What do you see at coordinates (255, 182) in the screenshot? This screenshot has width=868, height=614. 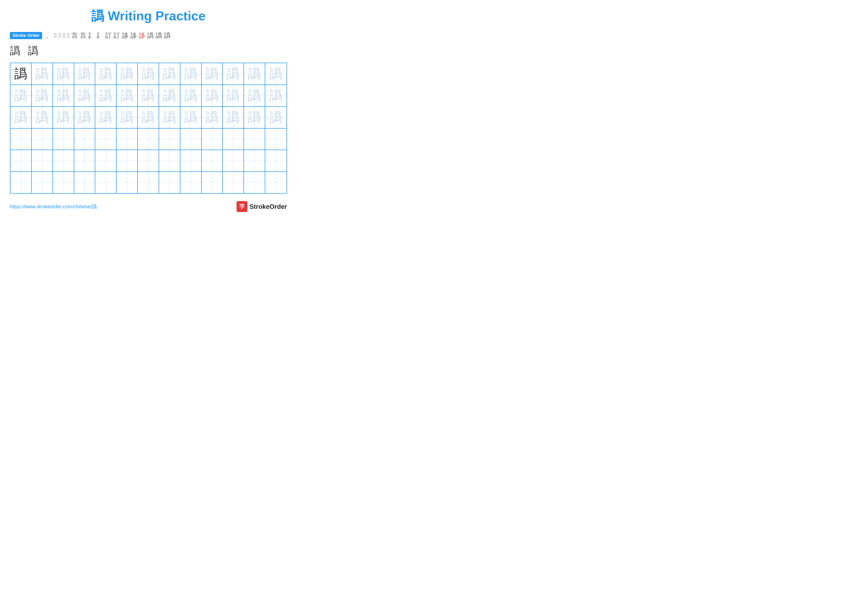 I see `grid-cell-r6c12` at bounding box center [255, 182].